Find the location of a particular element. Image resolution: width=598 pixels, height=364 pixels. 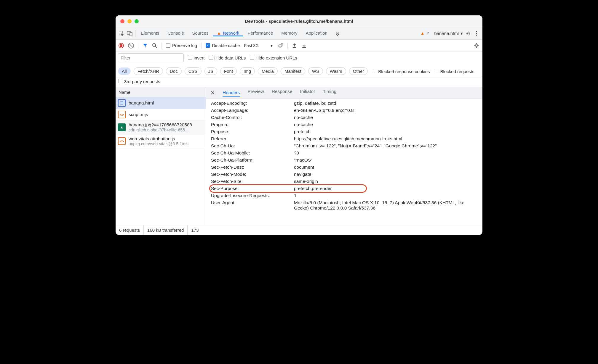

close-detail-icon: ✕ is located at coordinates (213, 93).